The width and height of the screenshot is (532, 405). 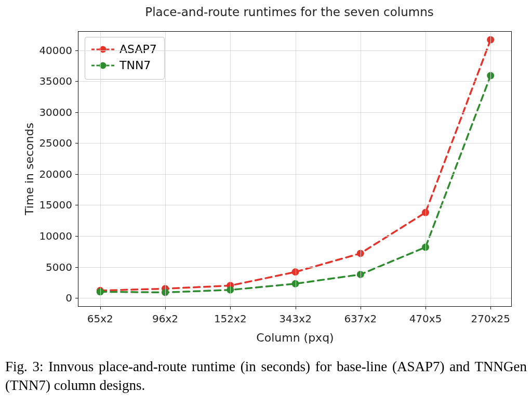 What do you see at coordinates (27, 367) in the screenshot?
I see `caption-prefix: Fig. 3:` at bounding box center [27, 367].